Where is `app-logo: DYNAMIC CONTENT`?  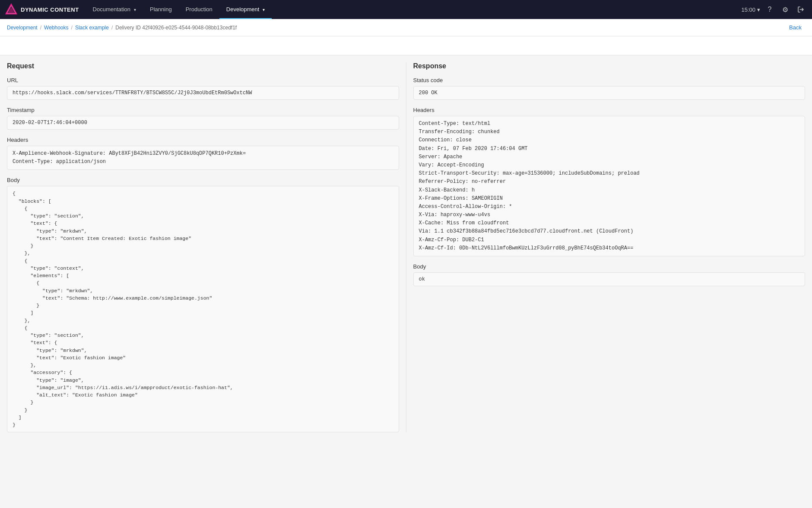
app-logo: DYNAMIC CONTENT is located at coordinates (46, 10).